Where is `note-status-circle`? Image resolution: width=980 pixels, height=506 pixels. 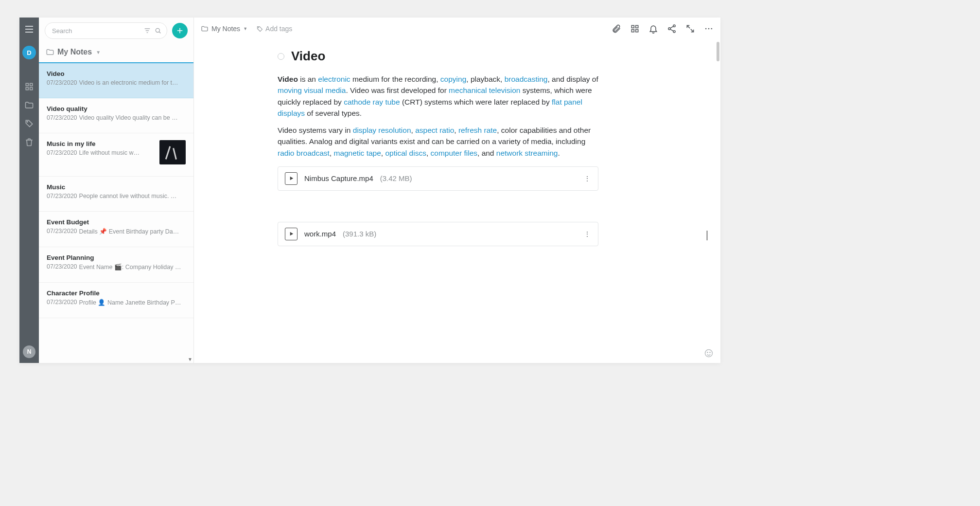
note-status-circle is located at coordinates (281, 56).